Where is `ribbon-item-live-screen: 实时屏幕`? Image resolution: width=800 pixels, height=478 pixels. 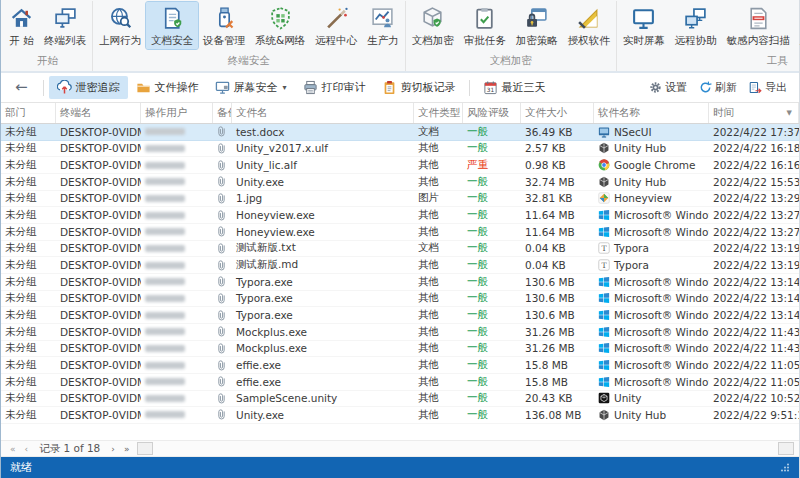
ribbon-item-live-screen: 实时屏幕 is located at coordinates (644, 26).